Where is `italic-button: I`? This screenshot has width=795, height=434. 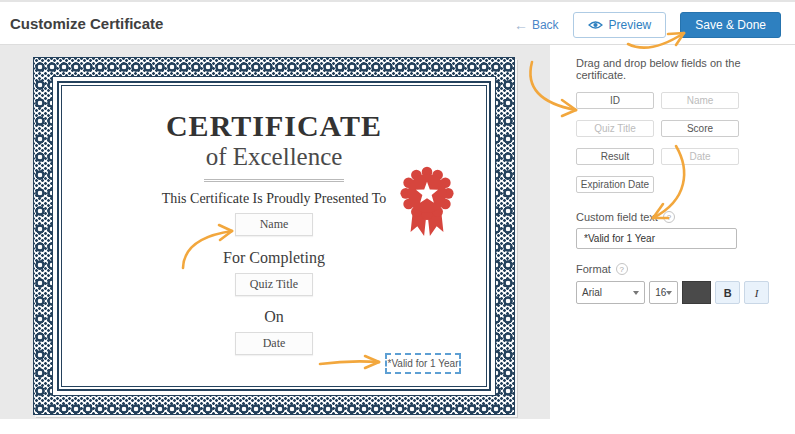
italic-button: I is located at coordinates (756, 292).